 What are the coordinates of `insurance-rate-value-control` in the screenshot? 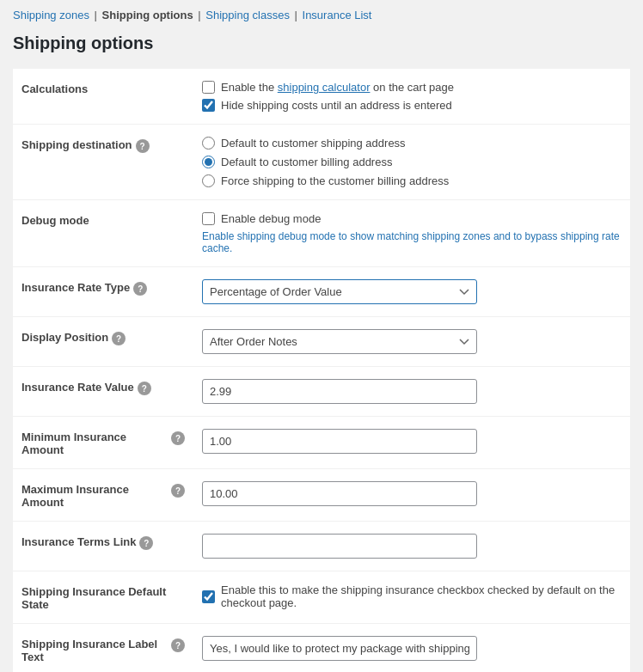 It's located at (412, 392).